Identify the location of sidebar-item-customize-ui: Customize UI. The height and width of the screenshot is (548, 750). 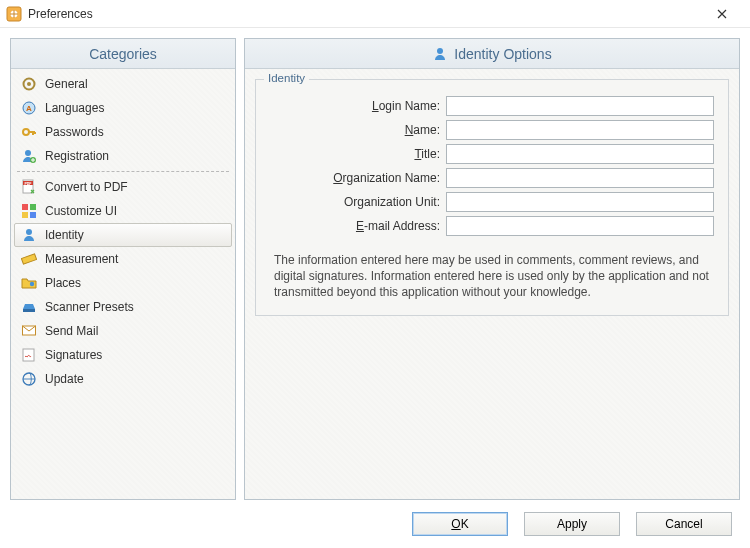
(123, 211).